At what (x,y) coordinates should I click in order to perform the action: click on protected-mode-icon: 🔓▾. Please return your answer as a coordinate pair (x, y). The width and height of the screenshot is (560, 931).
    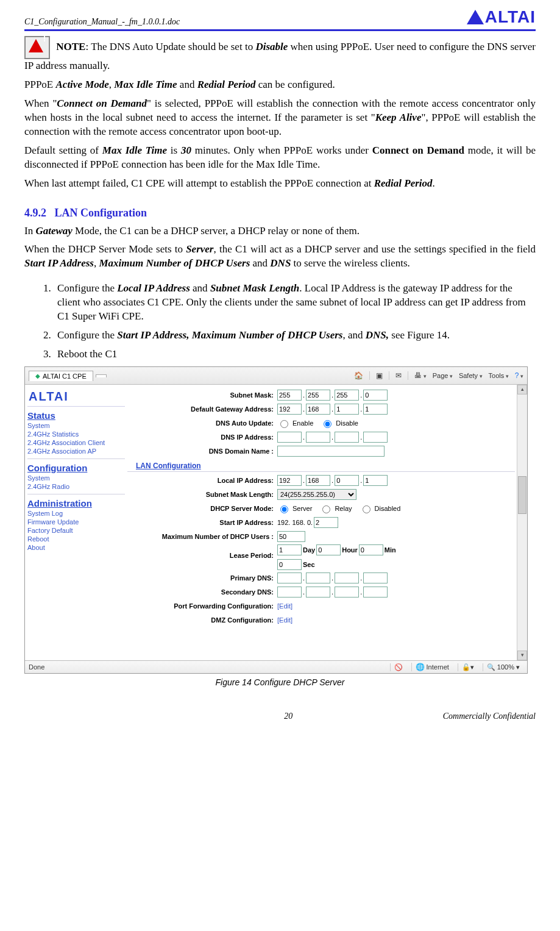
    Looking at the image, I should click on (468, 667).